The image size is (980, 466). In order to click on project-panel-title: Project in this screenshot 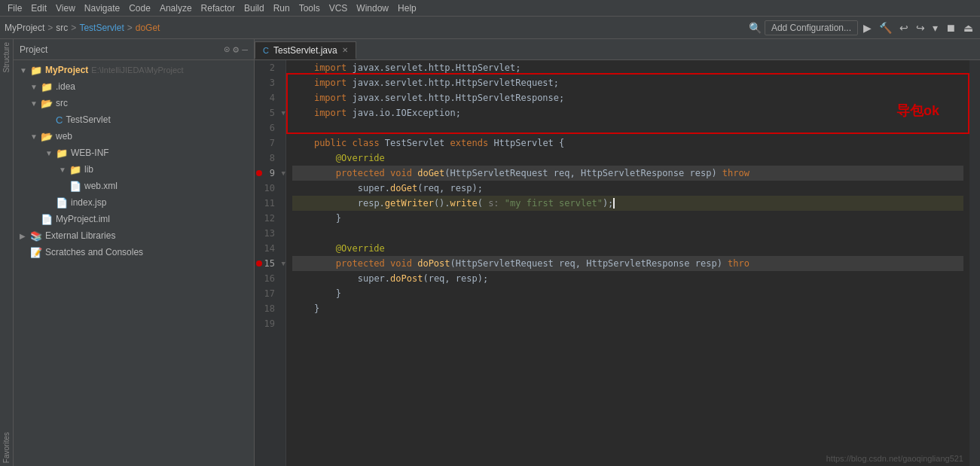, I will do `click(33, 50)`.